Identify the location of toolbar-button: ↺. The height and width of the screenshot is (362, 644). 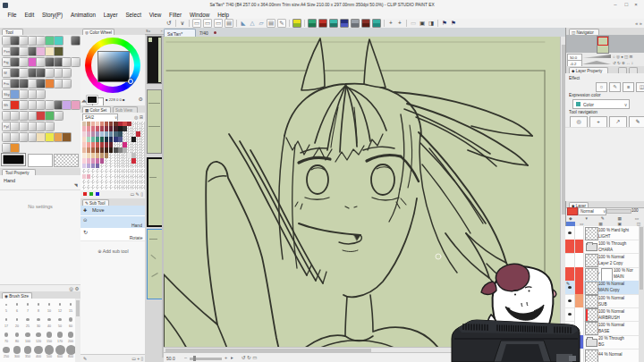
(169, 23).